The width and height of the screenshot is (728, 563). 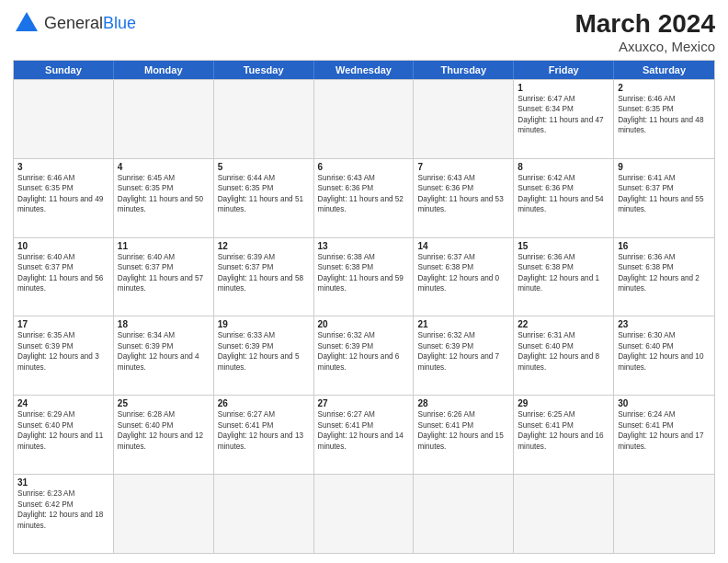 What do you see at coordinates (264, 167) in the screenshot?
I see `day-number: 5` at bounding box center [264, 167].